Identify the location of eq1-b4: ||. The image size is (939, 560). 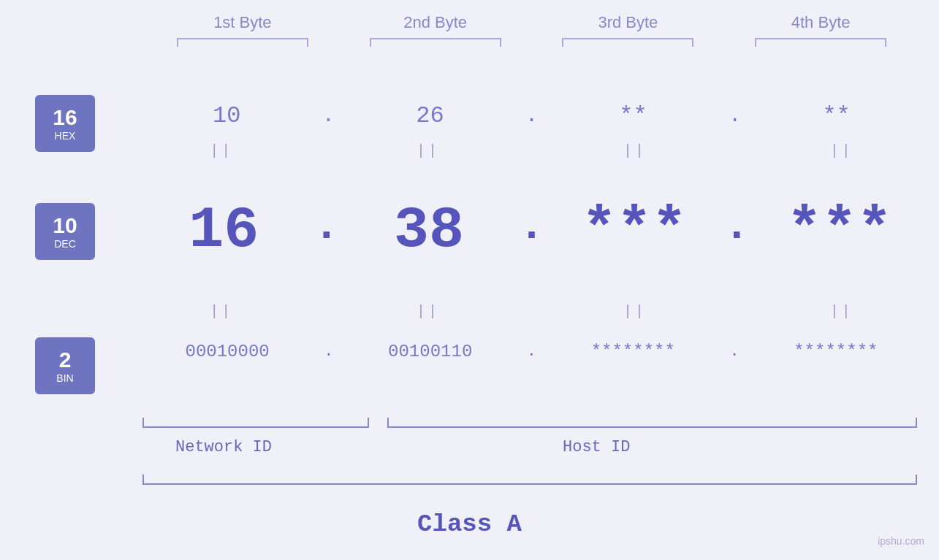
(842, 150).